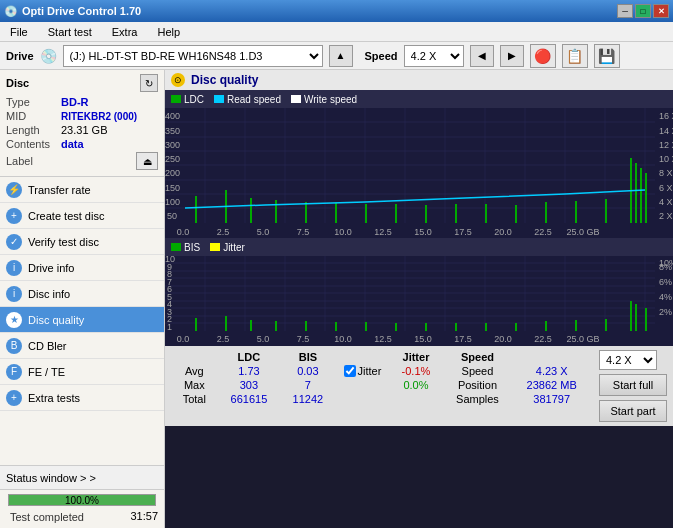  I want to click on speed-label: Speed, so click(382, 56).